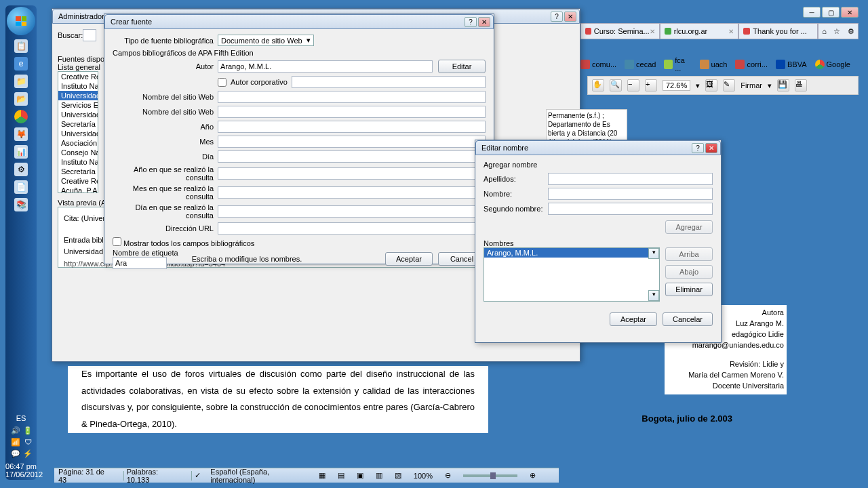  Describe the element at coordinates (309, 41) in the screenshot. I see `dropdown-icon: ▾` at that location.